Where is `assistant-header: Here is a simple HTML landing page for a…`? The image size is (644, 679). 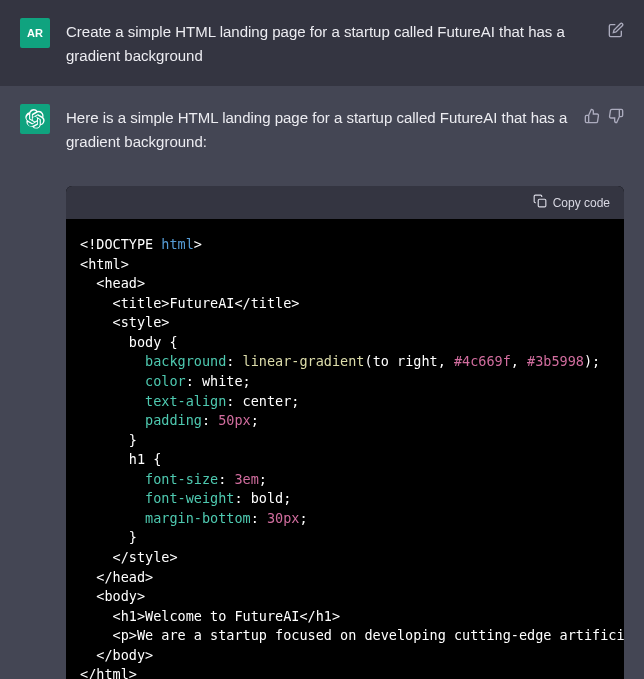 assistant-header: Here is a simple HTML landing page for a… is located at coordinates (322, 129).